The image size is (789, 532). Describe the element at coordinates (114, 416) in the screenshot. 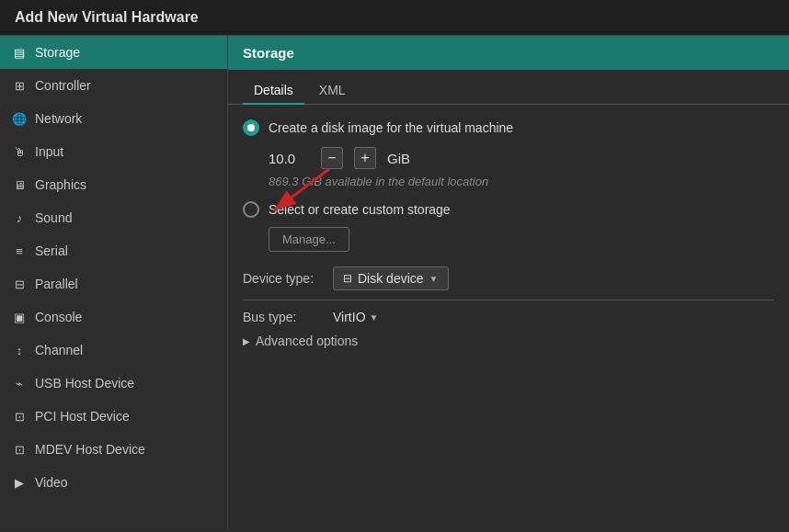

I see `sidebar-item-pci-host-device: ⊡ PCI Host Device` at that location.